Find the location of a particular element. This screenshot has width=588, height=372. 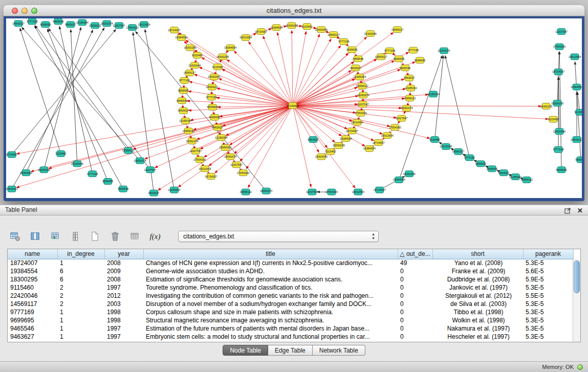

cell-in_degree: 2 is located at coordinates (81, 288).